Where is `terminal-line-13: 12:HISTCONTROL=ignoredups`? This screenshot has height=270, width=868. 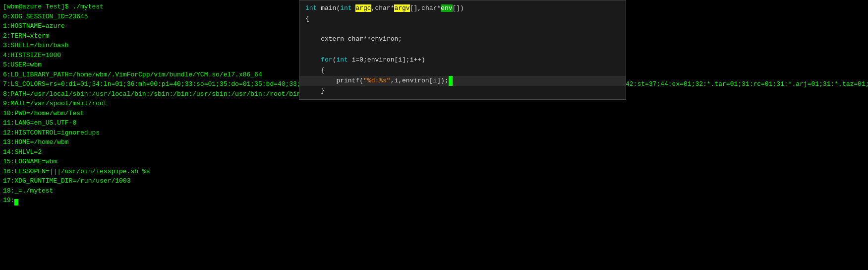 terminal-line-13: 12:HISTCONTROL=ignoredups is located at coordinates (434, 133).